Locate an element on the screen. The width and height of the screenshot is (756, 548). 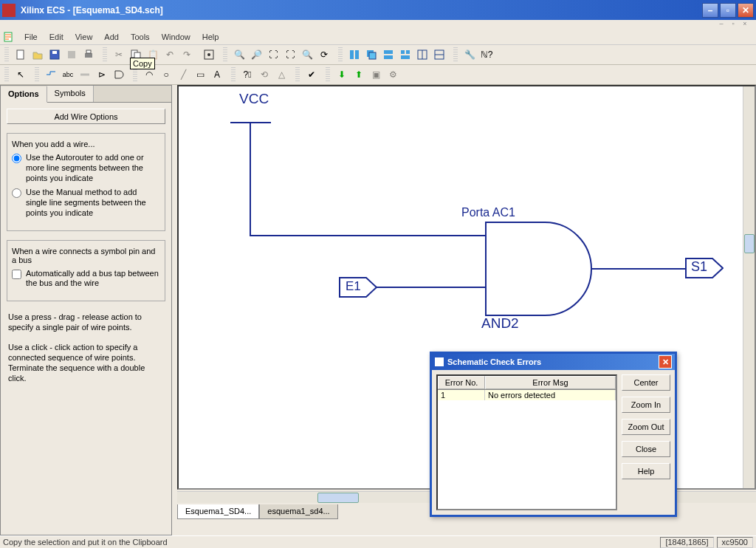
net-name-tool: abc is located at coordinates (68, 75).